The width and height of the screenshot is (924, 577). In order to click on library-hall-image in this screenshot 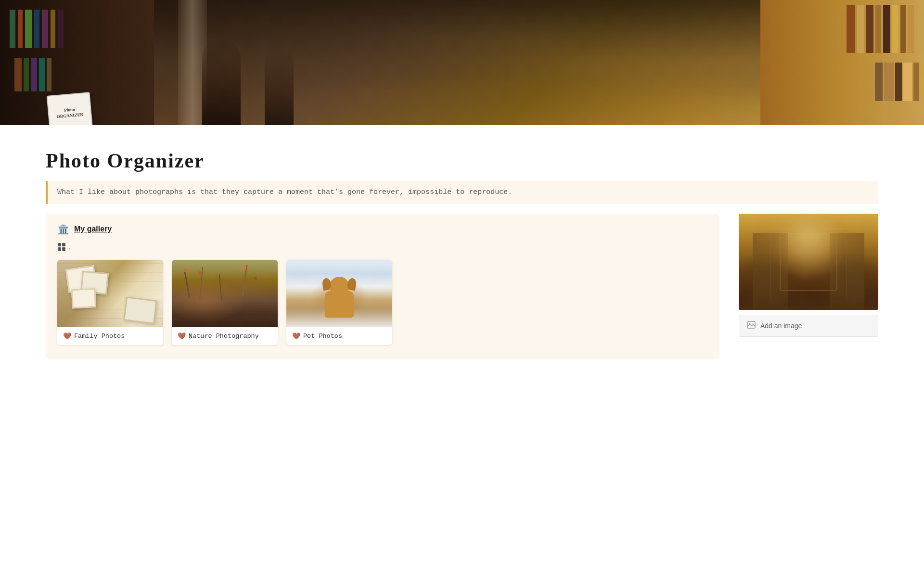, I will do `click(808, 262)`.